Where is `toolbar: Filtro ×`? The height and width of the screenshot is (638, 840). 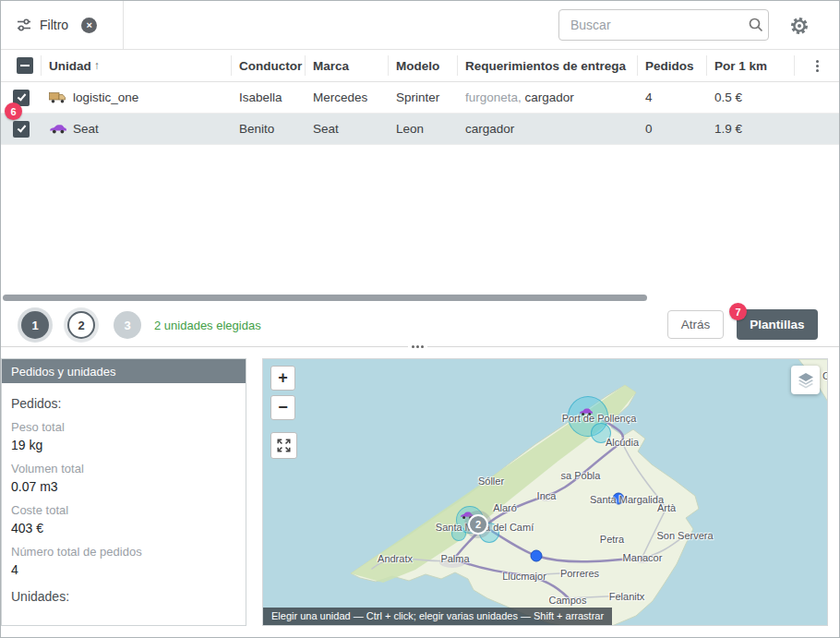
toolbar: Filtro × is located at coordinates (420, 26).